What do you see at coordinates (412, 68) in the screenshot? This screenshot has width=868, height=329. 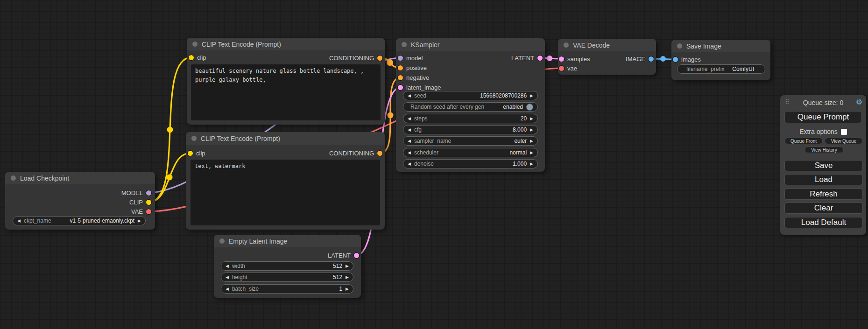 I see `input-slot-positive: positive` at bounding box center [412, 68].